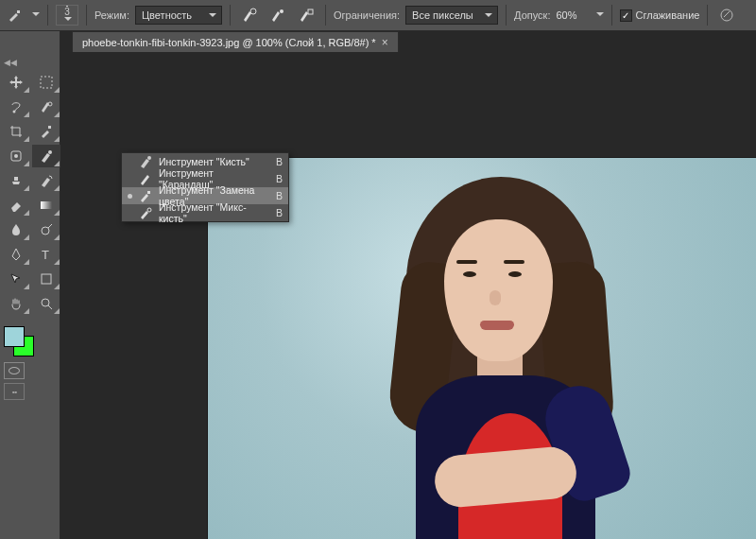  What do you see at coordinates (16, 230) in the screenshot?
I see `blur-tool` at bounding box center [16, 230].